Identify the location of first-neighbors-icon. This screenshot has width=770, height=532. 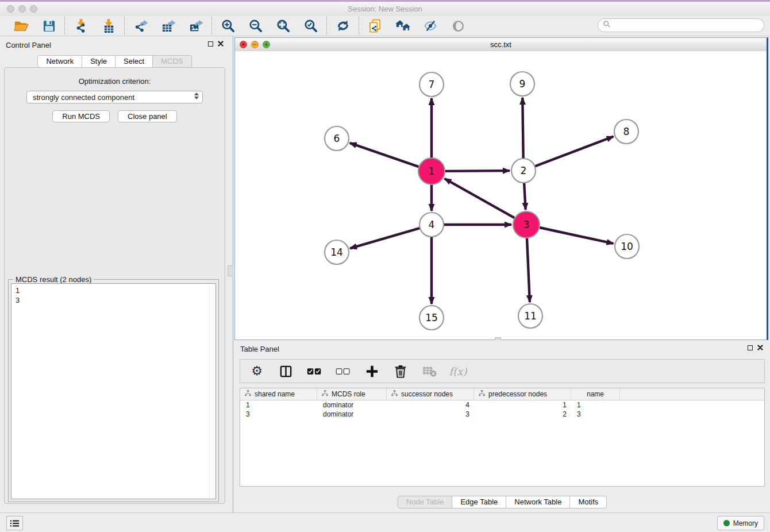
(403, 26).